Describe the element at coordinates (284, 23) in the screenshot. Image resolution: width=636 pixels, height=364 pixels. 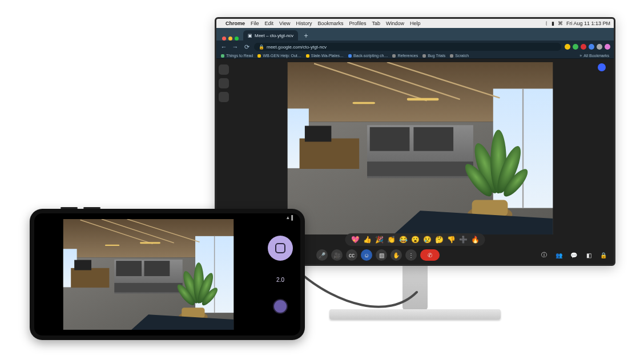
I see `menu-view: View` at that location.